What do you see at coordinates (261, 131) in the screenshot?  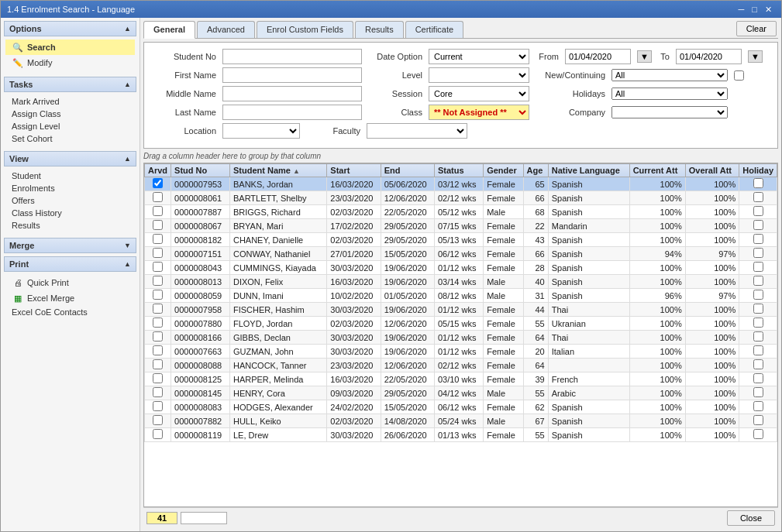 I see `location-select` at bounding box center [261, 131].